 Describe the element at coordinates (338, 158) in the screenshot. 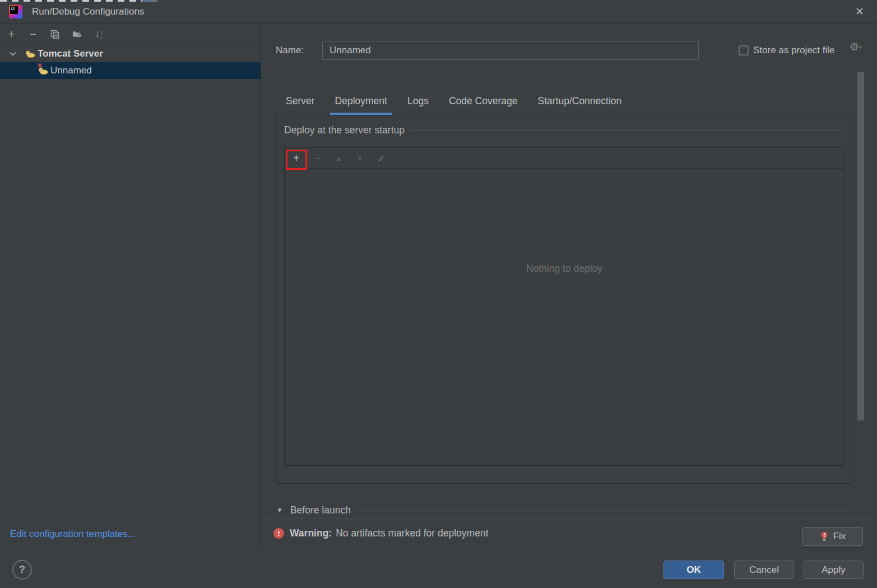

I see `move-up-icon: ▲` at that location.